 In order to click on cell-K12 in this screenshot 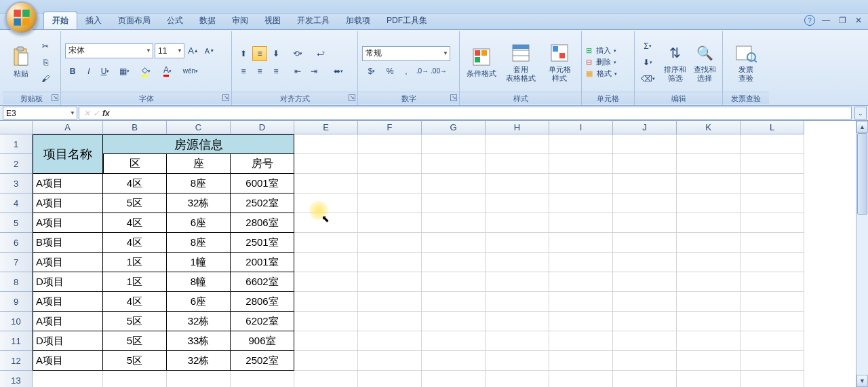, I will do `click(709, 361)`.